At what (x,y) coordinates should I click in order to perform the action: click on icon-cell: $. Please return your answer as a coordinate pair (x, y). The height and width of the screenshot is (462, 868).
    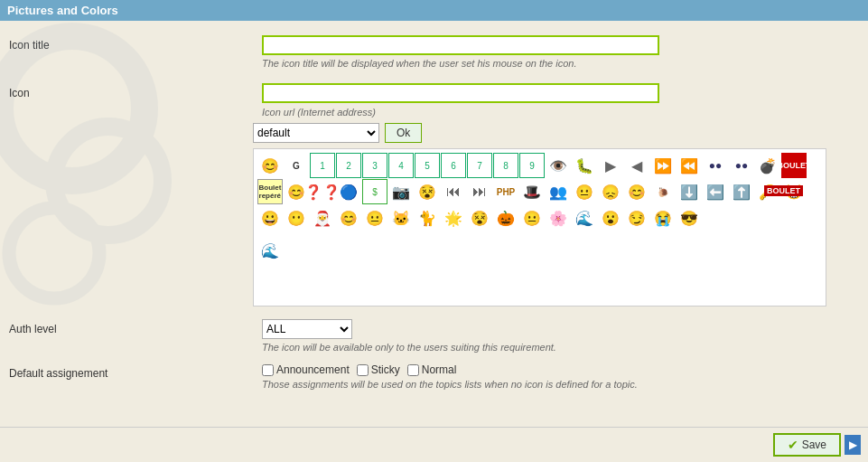
    Looking at the image, I should click on (375, 192).